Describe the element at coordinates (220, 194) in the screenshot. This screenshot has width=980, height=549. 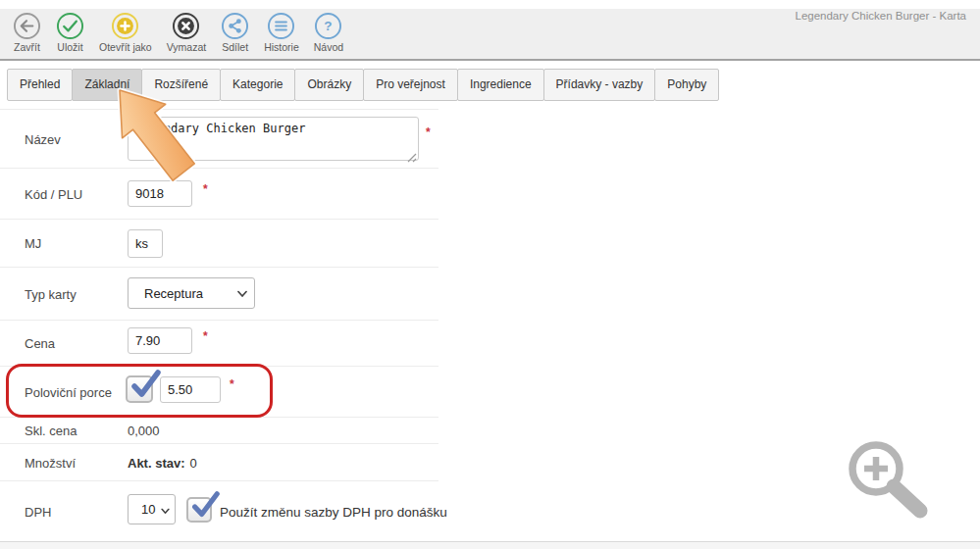
I see `row-kod-plu: Kód / PLU *` at that location.